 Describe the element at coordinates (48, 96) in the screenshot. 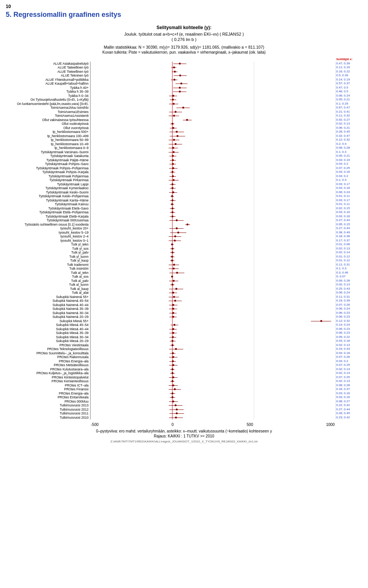

I see `row-label: Tyäika h 0–34` at that location.